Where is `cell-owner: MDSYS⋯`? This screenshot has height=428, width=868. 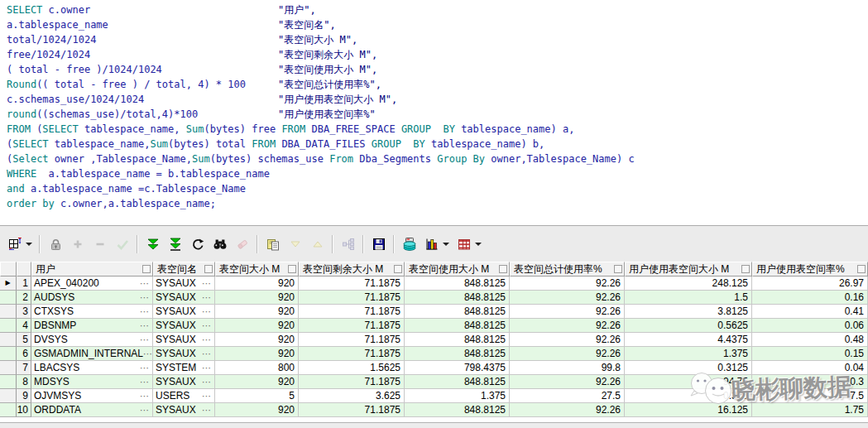
cell-owner: MDSYS⋯ is located at coordinates (93, 382).